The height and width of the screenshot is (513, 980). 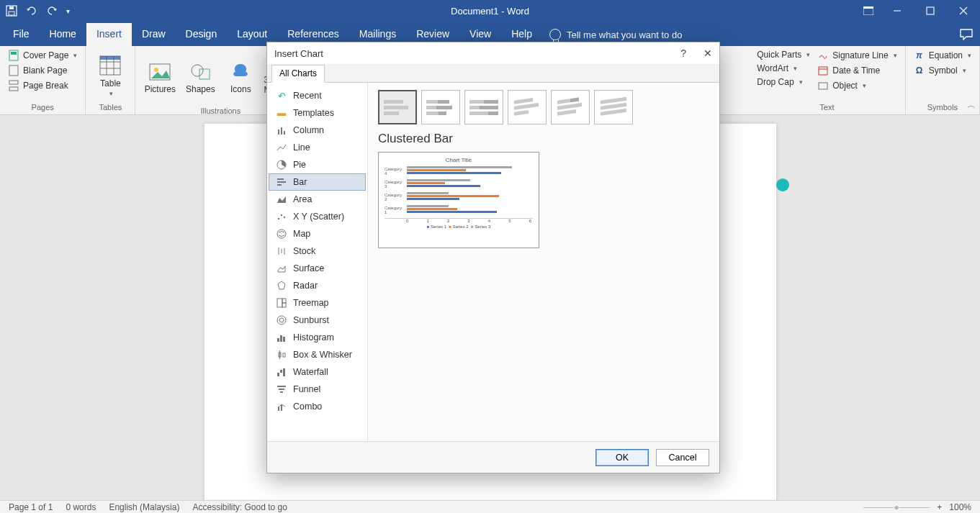 What do you see at coordinates (317, 303) in the screenshot?
I see `cat-treemap: Treemap` at bounding box center [317, 303].